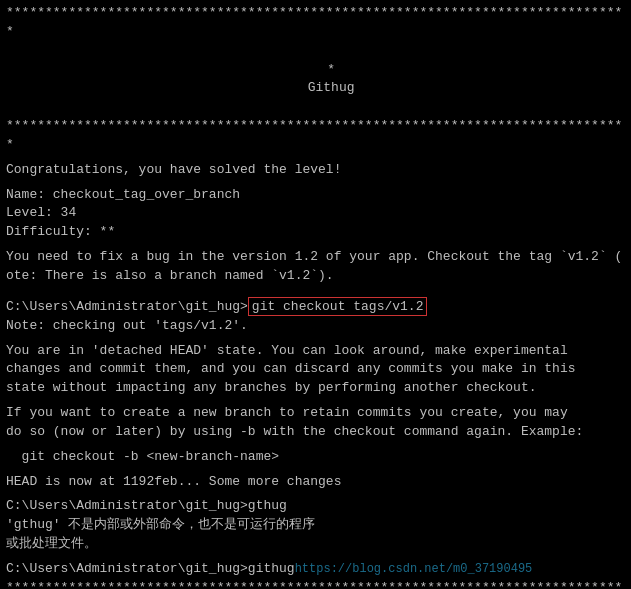 The height and width of the screenshot is (589, 631). Describe the element at coordinates (316, 414) in the screenshot. I see `retain-line1: If you want to create a new branch to re…` at that location.